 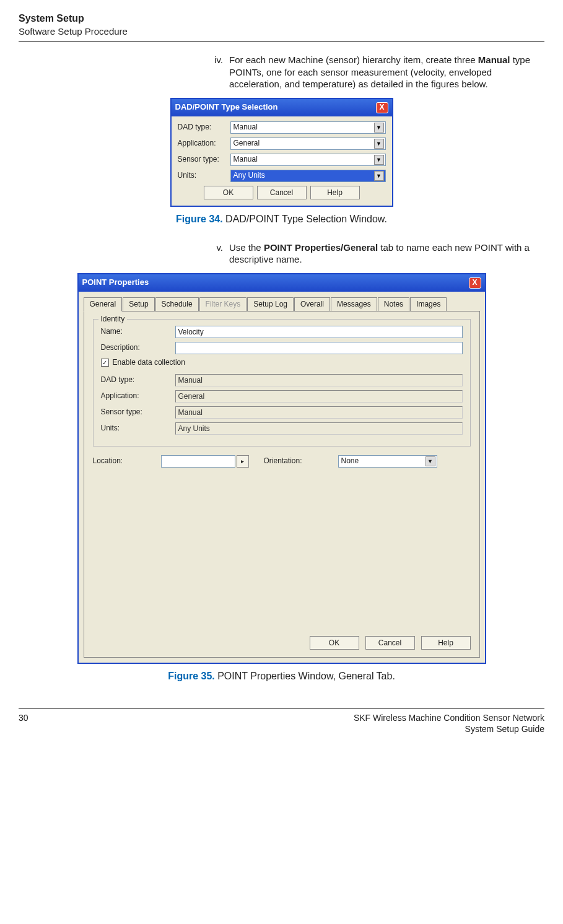 I want to click on tab-setup: Setup, so click(x=139, y=305).